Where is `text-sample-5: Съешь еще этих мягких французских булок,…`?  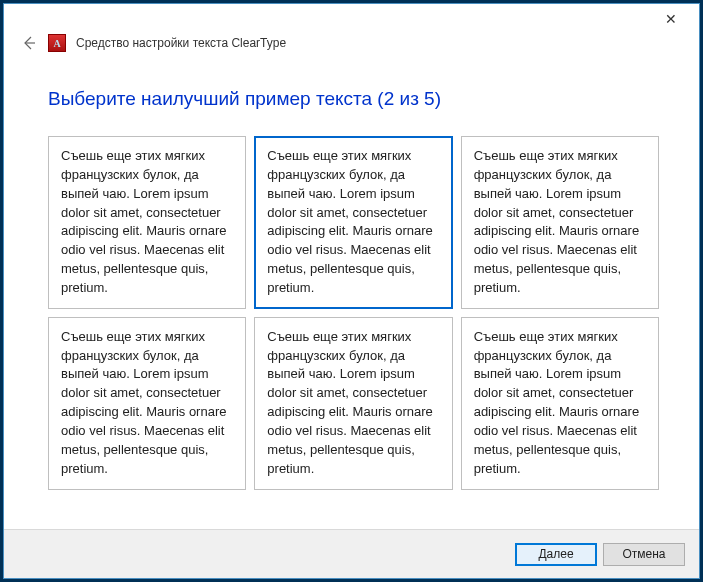 text-sample-5: Съешь еще этих мягких французских булок,… is located at coordinates (353, 404).